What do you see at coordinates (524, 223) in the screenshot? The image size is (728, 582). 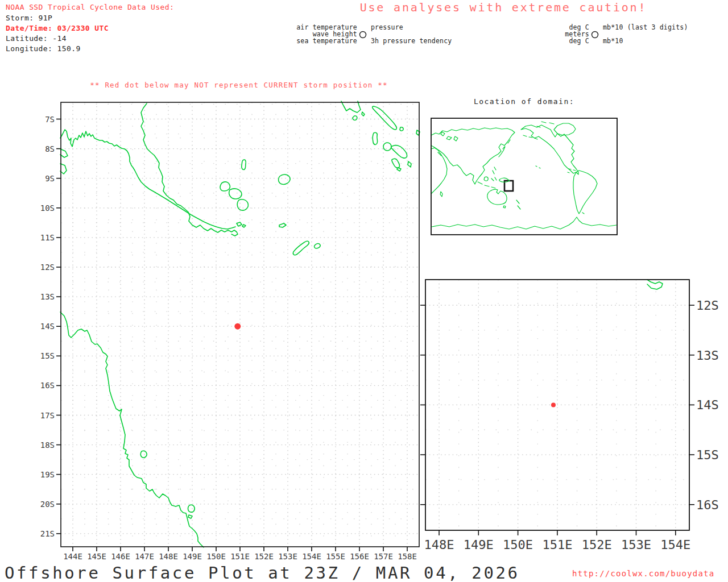 I see `world-antarctica` at bounding box center [524, 223].